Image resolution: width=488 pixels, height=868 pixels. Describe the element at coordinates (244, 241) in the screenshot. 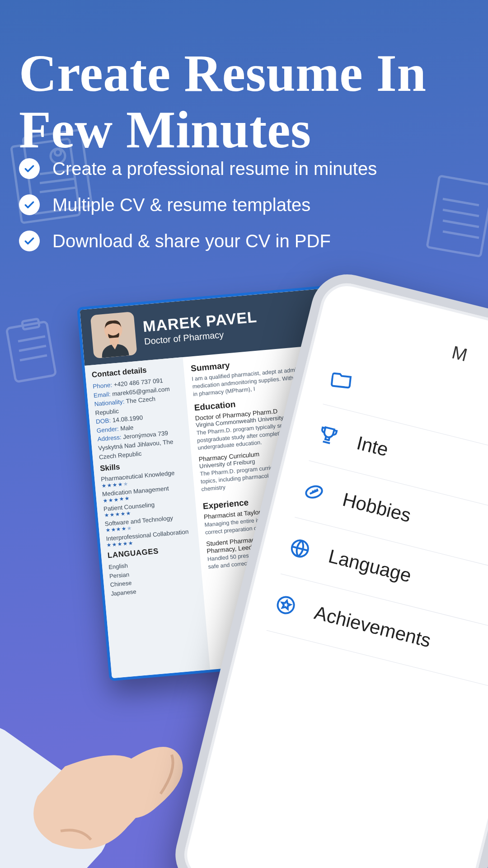

I see `feature-bullet: Download & share your CV in PDF` at that location.